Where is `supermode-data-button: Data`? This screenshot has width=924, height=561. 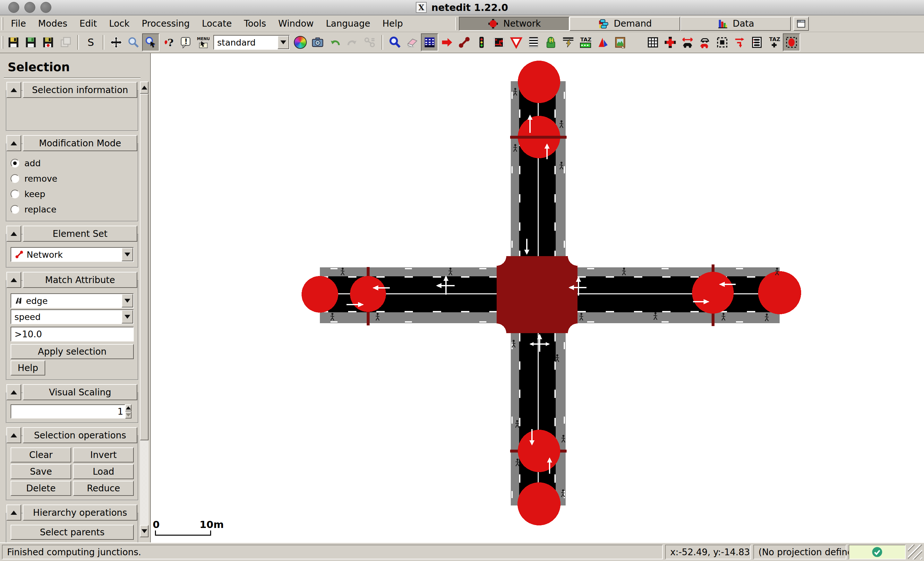 supermode-data-button: Data is located at coordinates (736, 24).